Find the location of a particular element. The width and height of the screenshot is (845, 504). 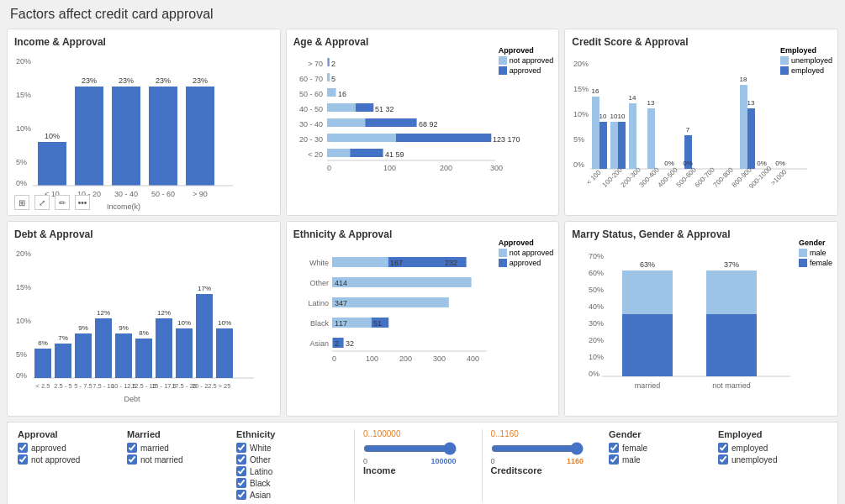

svg-text: 60 - 70 is located at coordinates (311, 79).